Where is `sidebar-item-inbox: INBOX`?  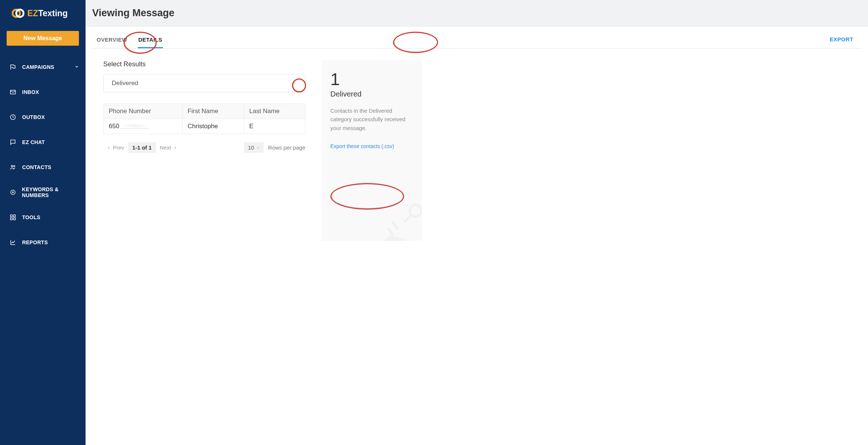
sidebar-item-inbox: INBOX is located at coordinates (43, 92).